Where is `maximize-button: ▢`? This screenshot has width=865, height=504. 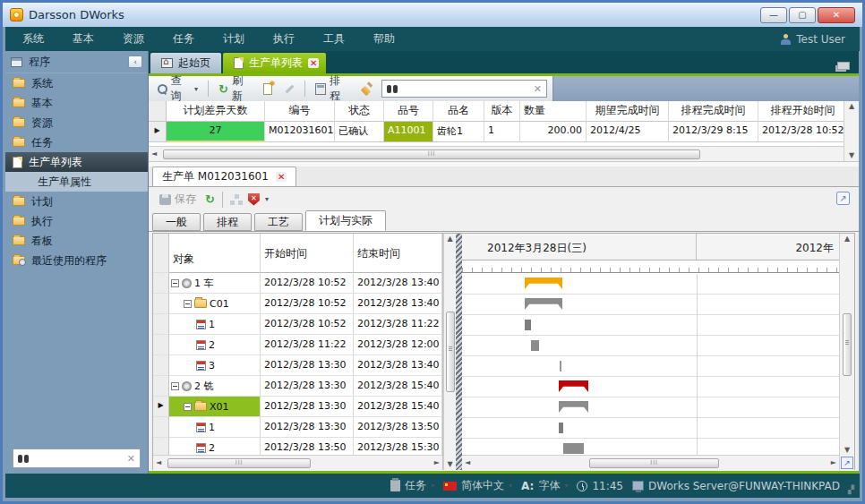
maximize-button: ▢ is located at coordinates (802, 15).